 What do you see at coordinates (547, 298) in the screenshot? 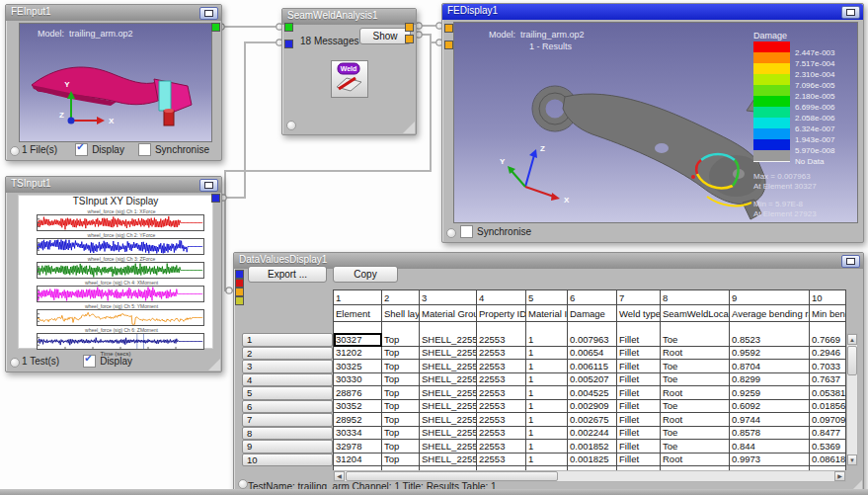
I see `table-cell: 5` at bounding box center [547, 298].